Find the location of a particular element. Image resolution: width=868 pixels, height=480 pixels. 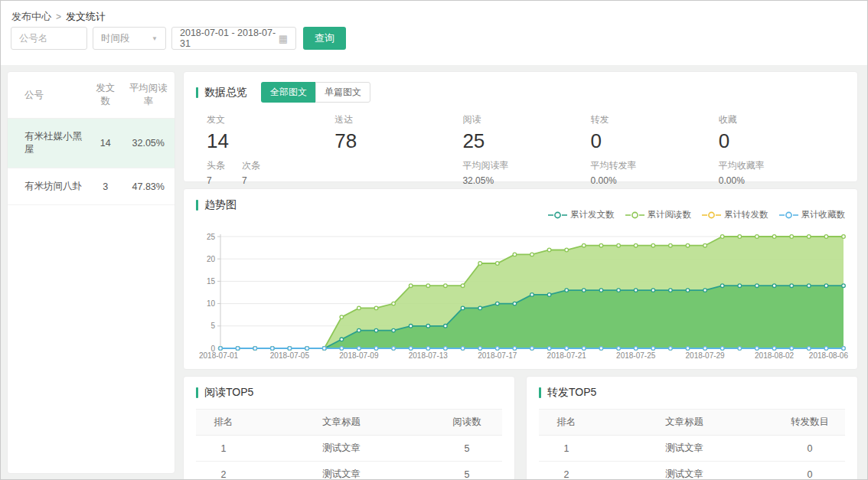

filter-bar: 时间段 ▼ 2018-07-01 - 2018-07-31 ▦ 查询 is located at coordinates (178, 38).